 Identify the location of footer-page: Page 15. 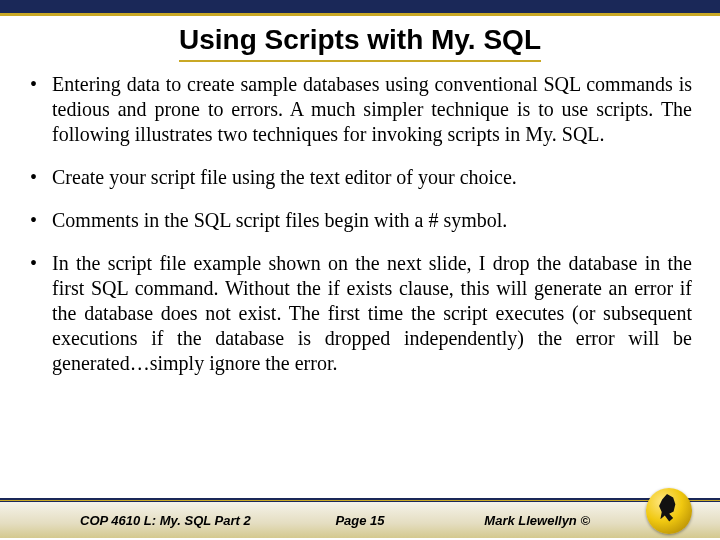
(360, 520).